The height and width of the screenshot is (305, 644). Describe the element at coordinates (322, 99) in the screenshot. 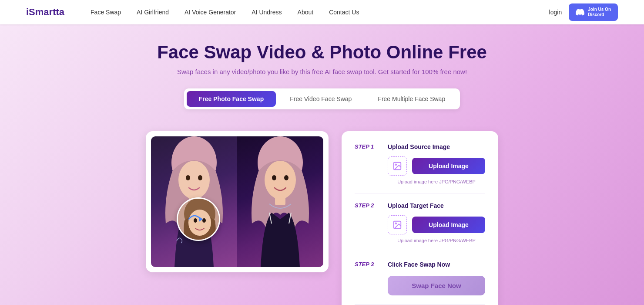

I see `tabs-container: Free Photo Face Swap Free Video Face Swa…` at that location.